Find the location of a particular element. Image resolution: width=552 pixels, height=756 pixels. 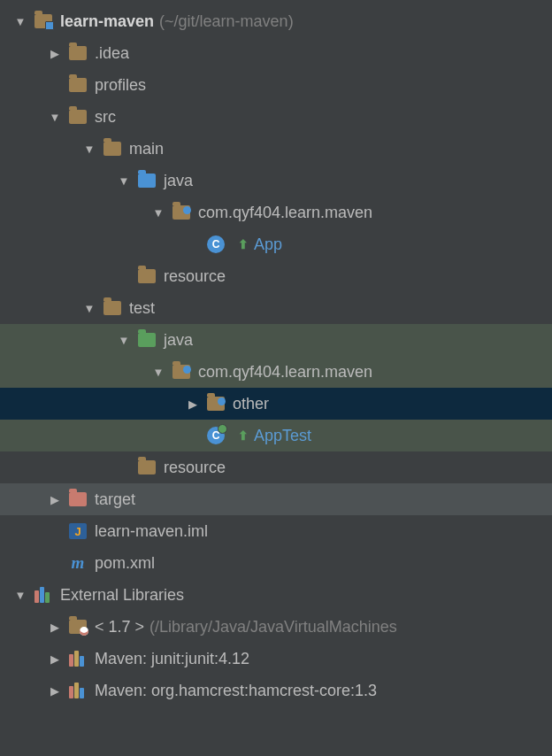

node-path: (~/git/learn-maven) is located at coordinates (226, 21).